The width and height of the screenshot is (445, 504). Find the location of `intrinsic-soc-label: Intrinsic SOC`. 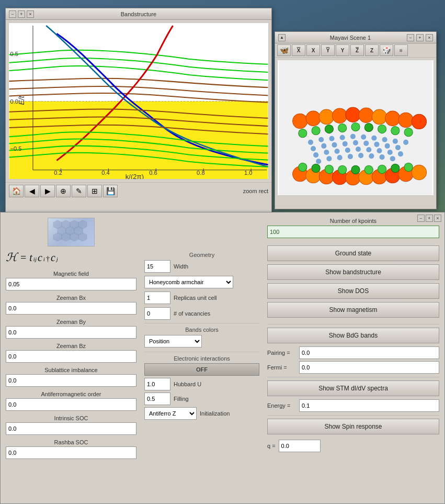

intrinsic-soc-label: Intrinsic SOC is located at coordinates (71, 418).